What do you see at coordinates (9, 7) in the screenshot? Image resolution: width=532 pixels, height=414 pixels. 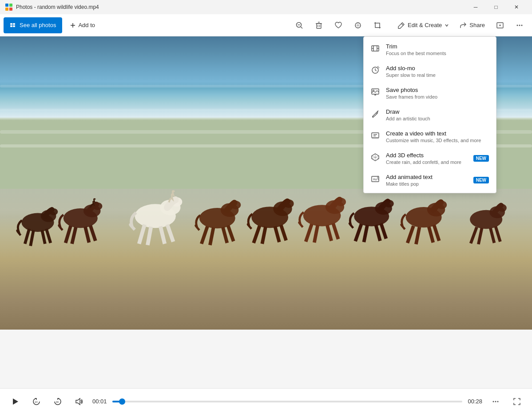 I see `photos-app-icon` at bounding box center [9, 7].